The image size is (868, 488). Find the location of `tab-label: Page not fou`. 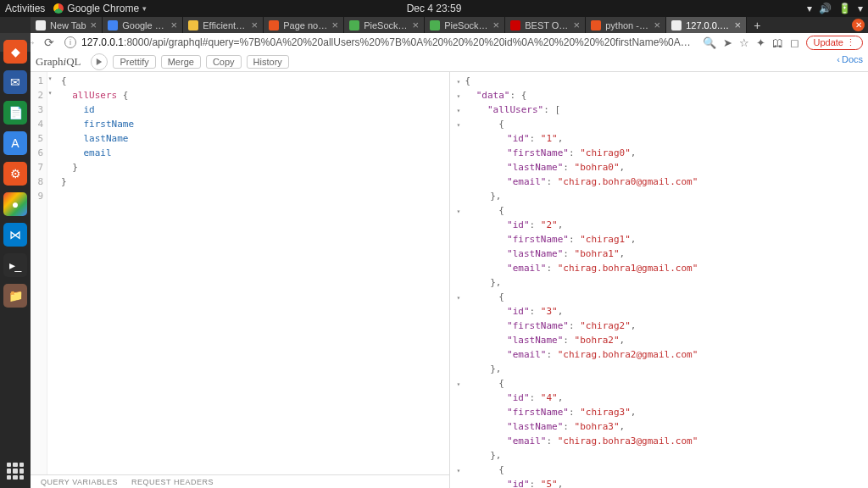

tab-label: Page not fou is located at coordinates (305, 25).